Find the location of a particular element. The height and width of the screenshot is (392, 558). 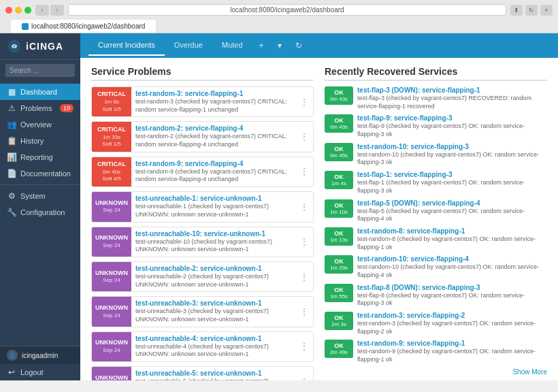

sidebar-item-configuration: 🔧 Configuration is located at coordinates (40, 212).